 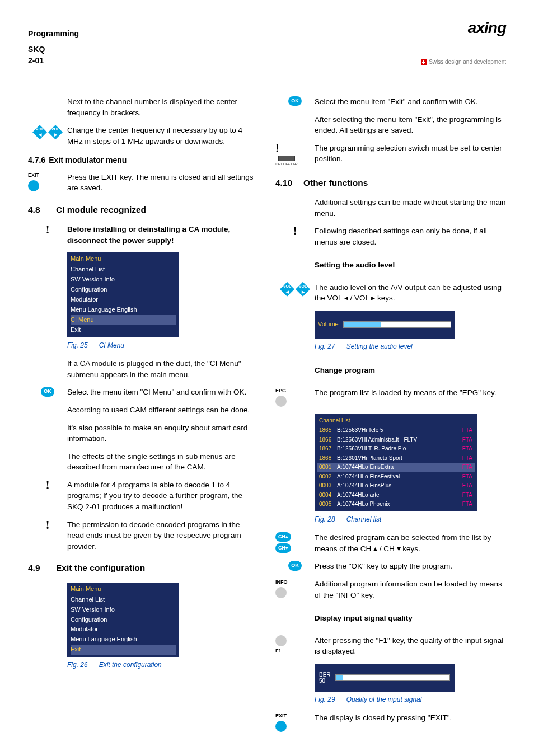 What do you see at coordinates (163, 182) in the screenshot?
I see `body-text: Press the EXIT key. The menu is closed a…` at bounding box center [163, 182].